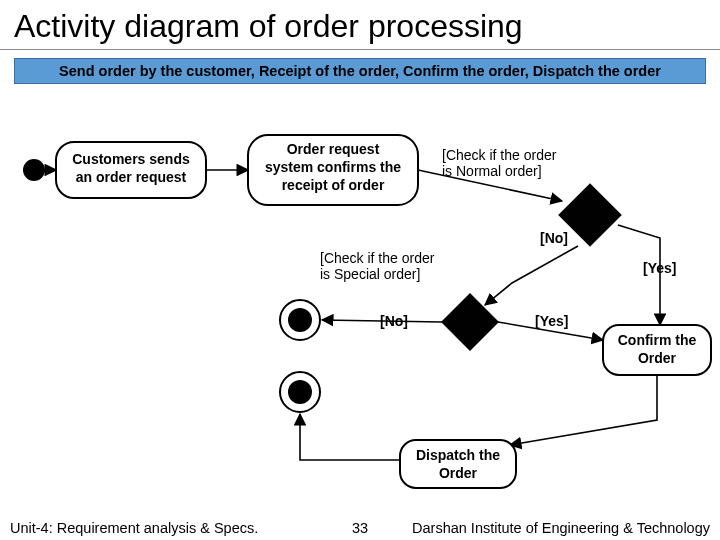 Image resolution: width=720 pixels, height=540 pixels. I want to click on svg-text: Order request, so click(334, 149).